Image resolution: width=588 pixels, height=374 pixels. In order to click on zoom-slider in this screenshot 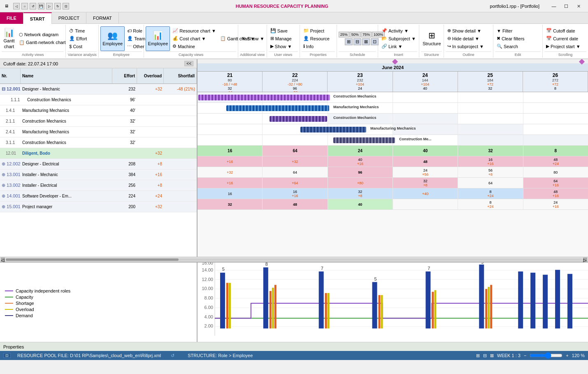, I will do `click(546, 355)`.